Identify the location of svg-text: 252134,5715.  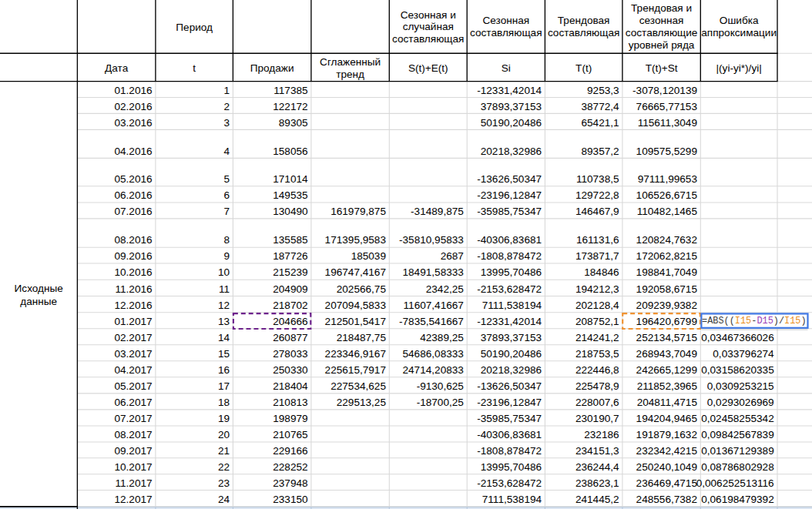
(667, 337).